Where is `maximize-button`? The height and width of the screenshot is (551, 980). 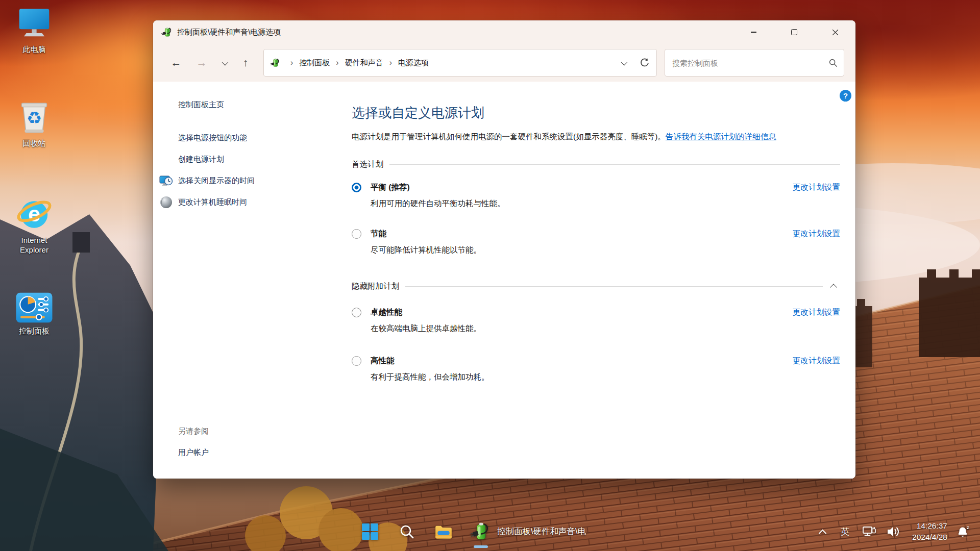
maximize-button is located at coordinates (794, 32).